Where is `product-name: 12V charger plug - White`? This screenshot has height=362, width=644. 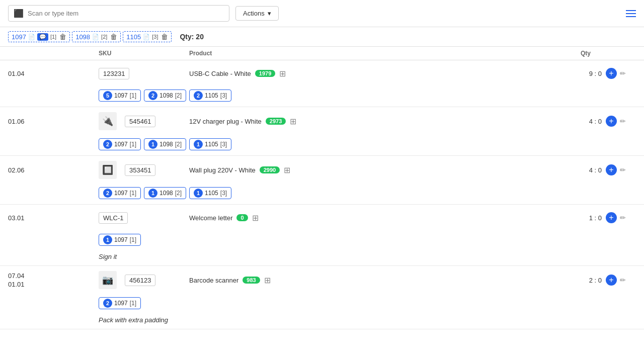 product-name: 12V charger plug - White is located at coordinates (225, 122).